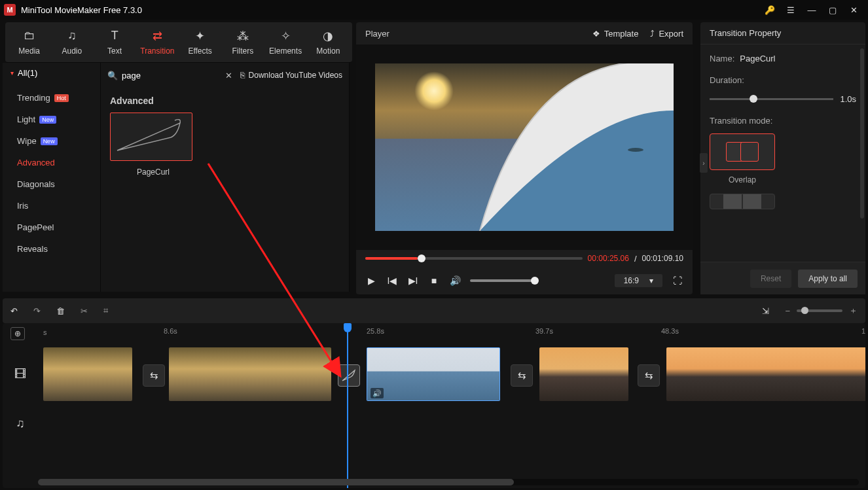  Describe the element at coordinates (742, 201) in the screenshot. I see `mode-second-option` at that location.